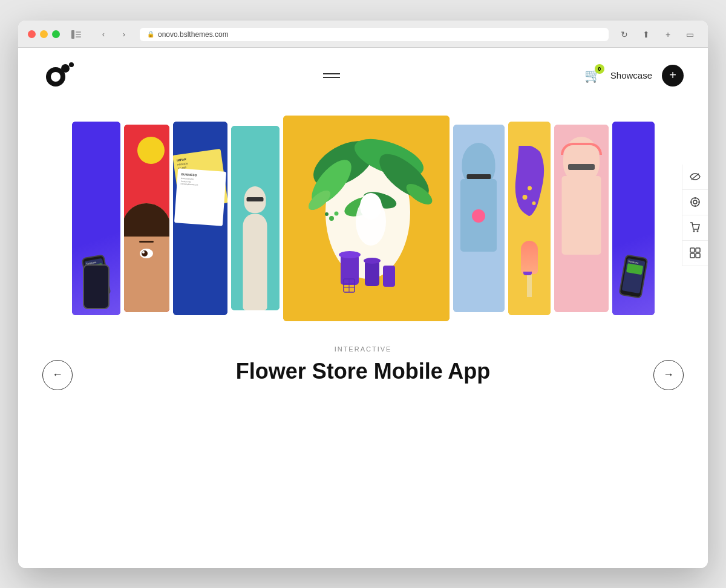 The image size is (726, 588). What do you see at coordinates (194, 34) in the screenshot?
I see `url-text: onovo.bslthemes.com` at bounding box center [194, 34].